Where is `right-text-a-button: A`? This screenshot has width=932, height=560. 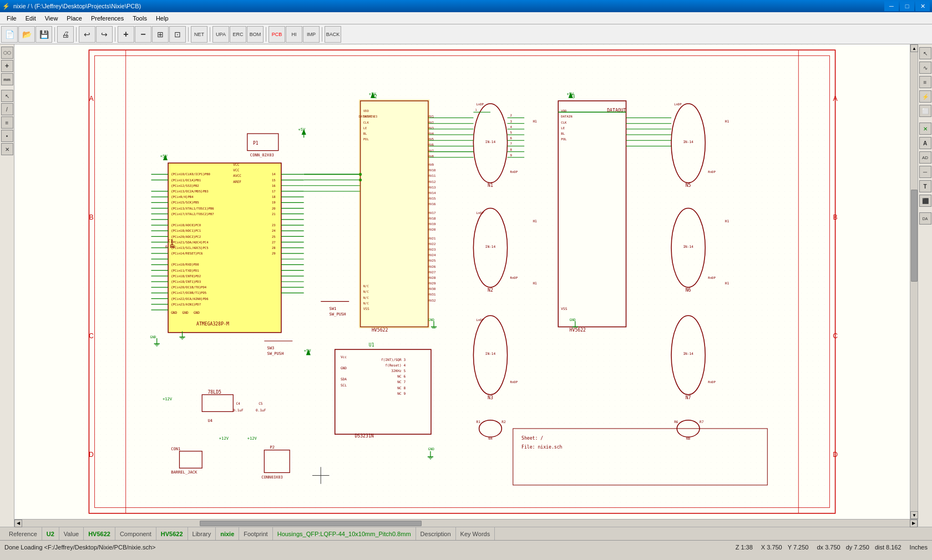
right-text-a-button: A is located at coordinates (925, 143).